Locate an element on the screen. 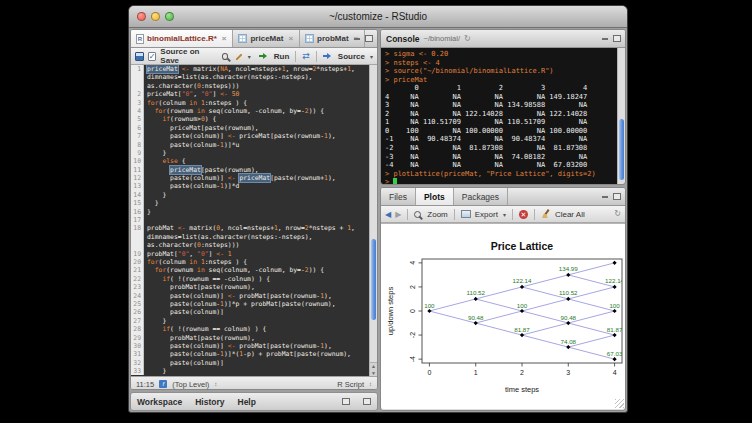 The height and width of the screenshot is (423, 752). plots-toolbar: ◀ ▶ Zoom Export ▾ ✕ Clear All ↻ is located at coordinates (503, 214).